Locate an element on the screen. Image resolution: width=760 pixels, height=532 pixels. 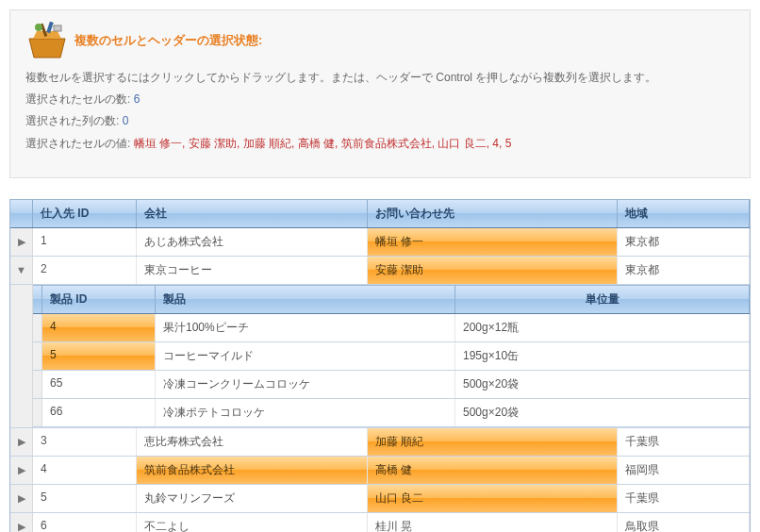
selected-cols-value: 0 is located at coordinates (126, 121).